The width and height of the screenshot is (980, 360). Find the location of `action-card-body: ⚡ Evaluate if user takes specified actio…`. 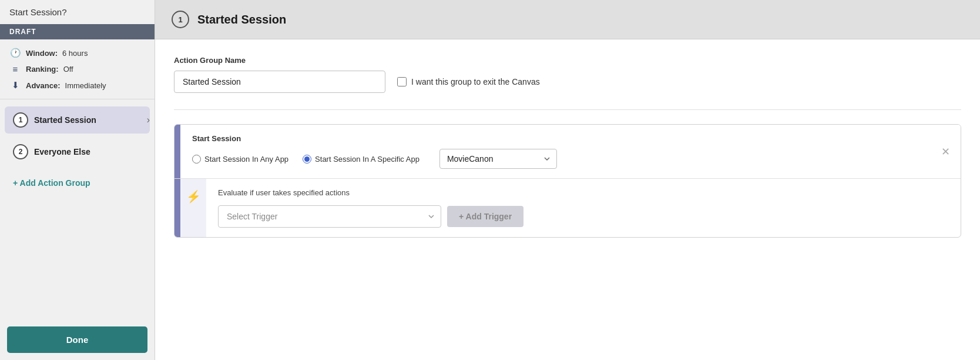

action-card-body: ⚡ Evaluate if user takes specified actio… is located at coordinates (568, 208).